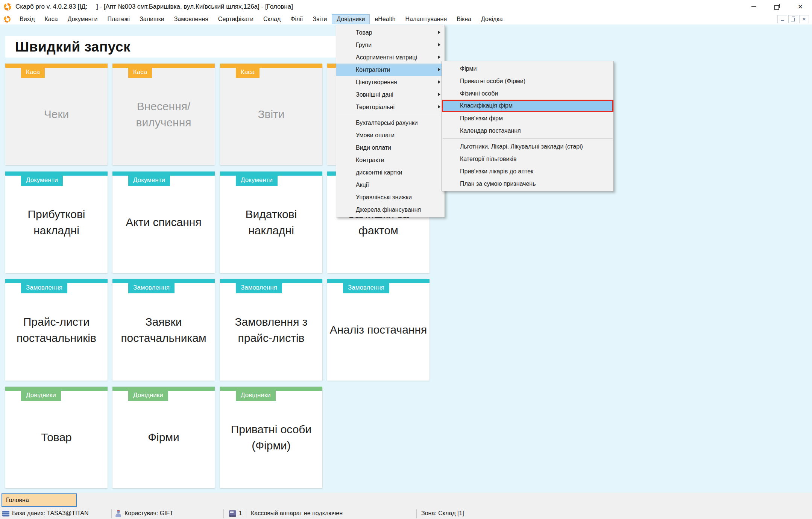 Image resolution: width=812 pixels, height=519 pixels. I want to click on tile-zaiavky-postachalnykam: Заявки постачальникам Замовлення, so click(164, 330).